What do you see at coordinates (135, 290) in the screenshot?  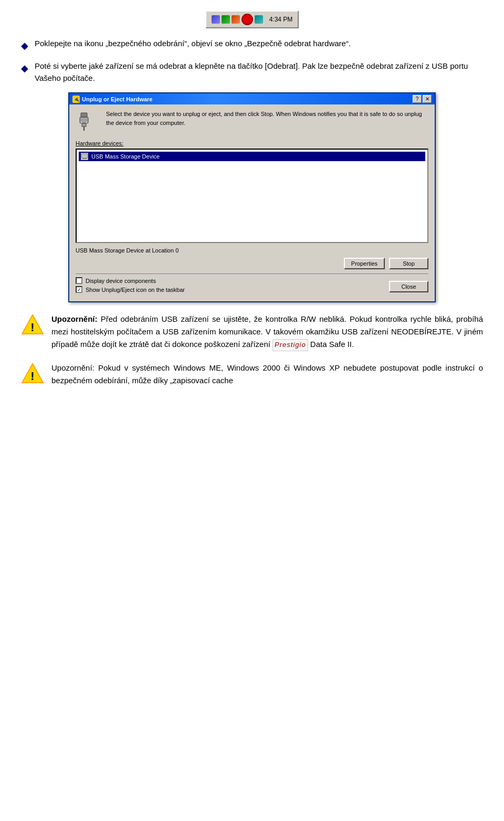 I see `show-icon-label: Show Unplug/Eject icon on the taskbar` at bounding box center [135, 290].